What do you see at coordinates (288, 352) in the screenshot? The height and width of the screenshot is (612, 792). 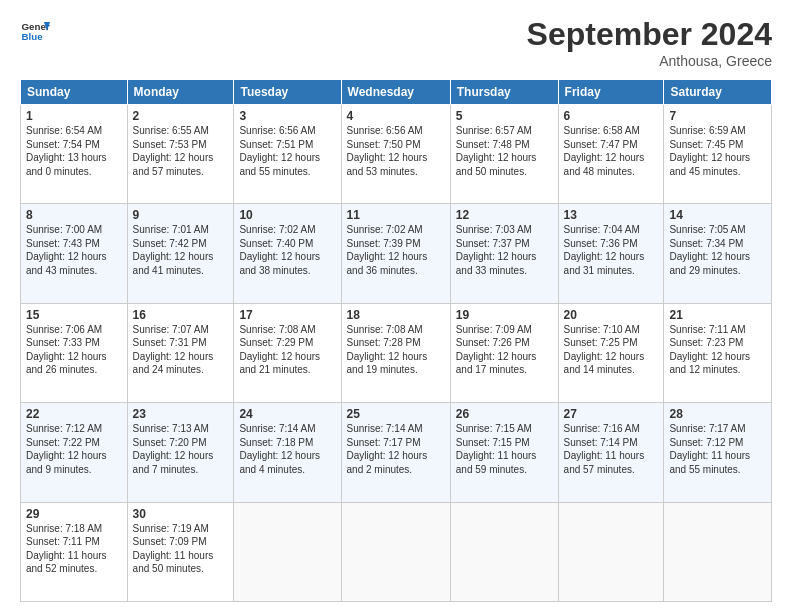 I see `day-cell: 17Sunrise: 7:08 AM Sunset: 7:29 PM Dayli…` at bounding box center [288, 352].